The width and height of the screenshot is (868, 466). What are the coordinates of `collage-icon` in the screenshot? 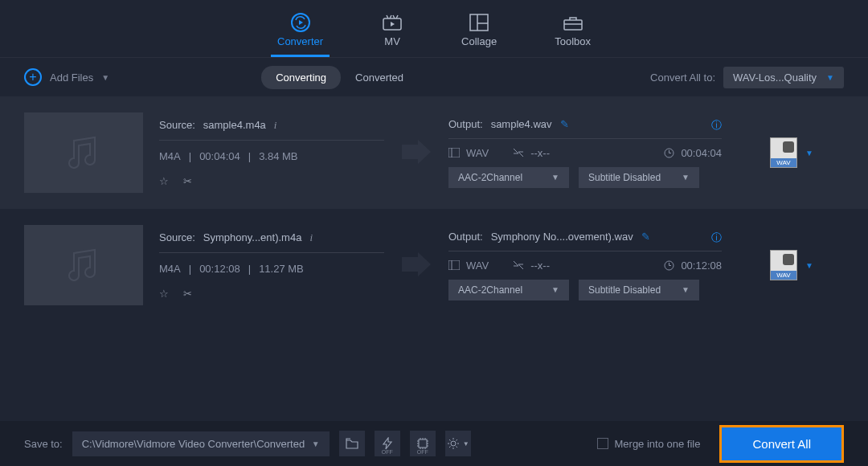 It's located at (479, 22).